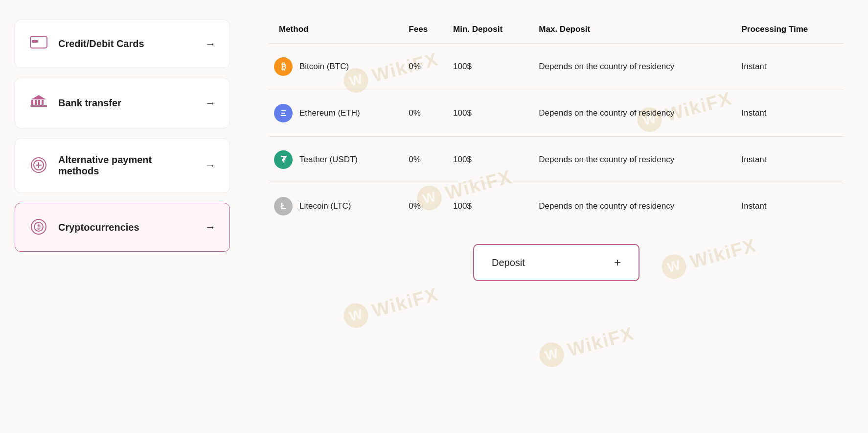 This screenshot has height=433, width=868. I want to click on alt-payment-icon, so click(39, 166).